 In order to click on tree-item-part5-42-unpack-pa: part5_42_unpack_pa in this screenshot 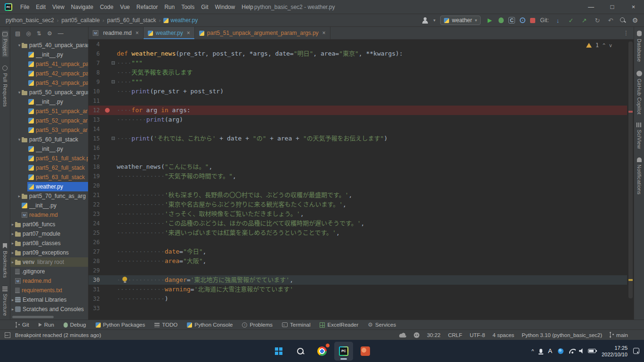, I will do `click(49, 74)`.